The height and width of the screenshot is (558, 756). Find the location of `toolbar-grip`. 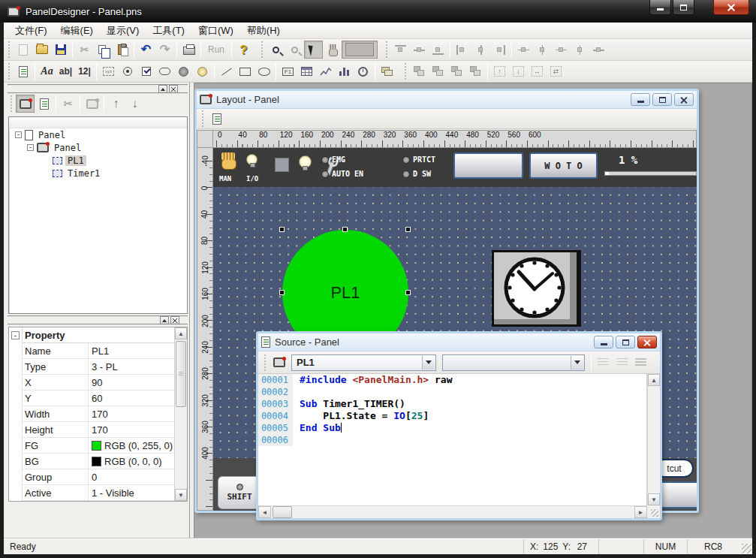

toolbar-grip is located at coordinates (12, 104).